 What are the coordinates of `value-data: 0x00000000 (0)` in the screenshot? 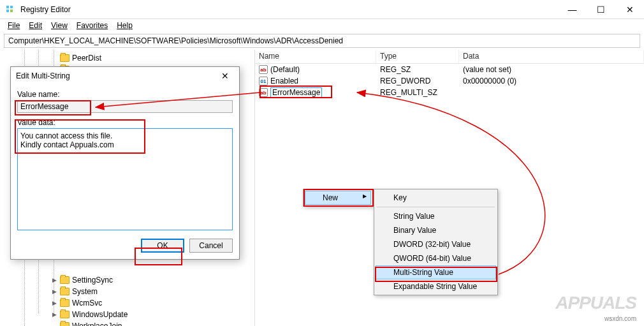 It's located at (552, 81).